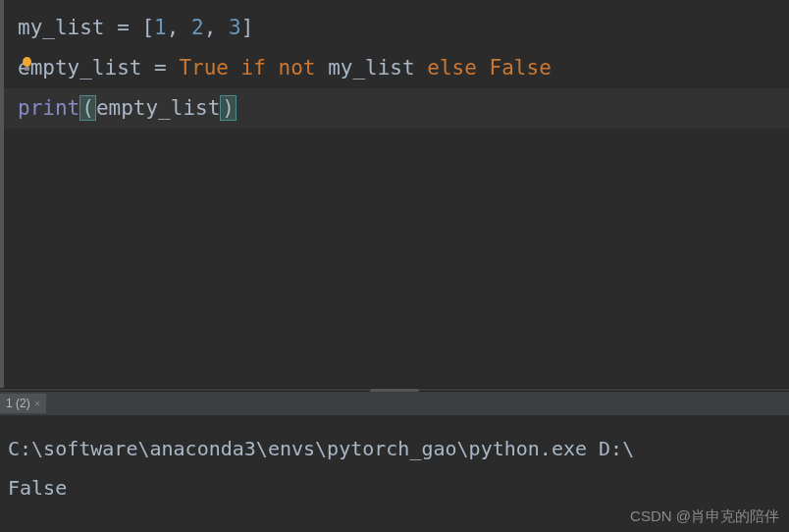  I want to click on watermark: CSDN @肖申克的陪伴, so click(705, 516).